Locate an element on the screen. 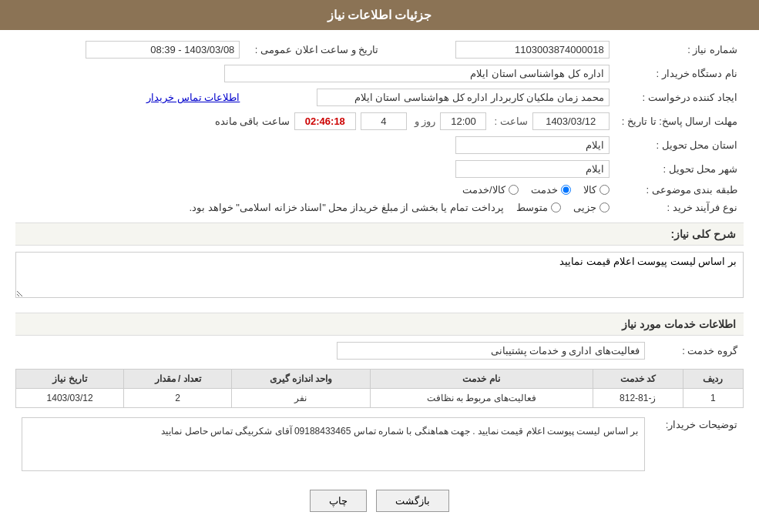  buyer-org-label: نام دستگاه خریدار : is located at coordinates (680, 74).